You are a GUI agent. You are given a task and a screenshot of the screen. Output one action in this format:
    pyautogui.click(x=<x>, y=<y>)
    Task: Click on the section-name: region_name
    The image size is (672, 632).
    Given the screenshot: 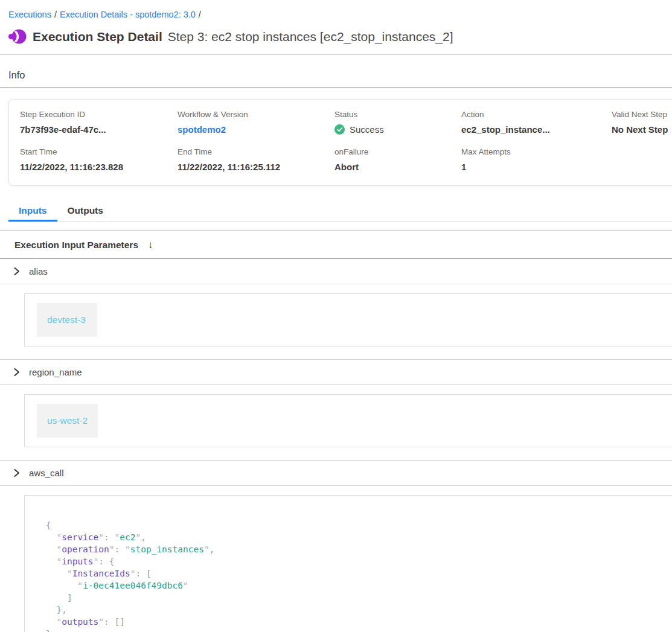 What is the action you would take?
    pyautogui.click(x=56, y=372)
    